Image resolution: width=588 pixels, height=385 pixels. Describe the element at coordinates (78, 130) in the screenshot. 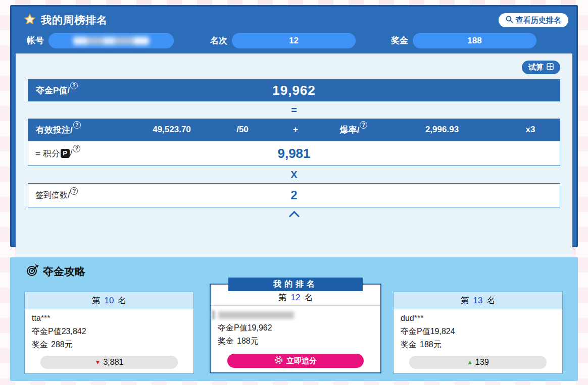

I see `bet-label: 有效投注/ ?` at that location.